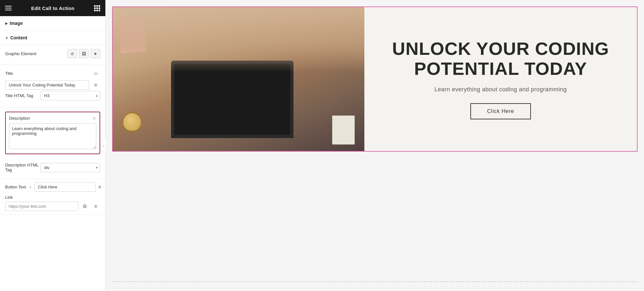 The height and width of the screenshot is (291, 644). Describe the element at coordinates (53, 206) in the screenshot. I see `link-row: ⚙ ≡` at that location.